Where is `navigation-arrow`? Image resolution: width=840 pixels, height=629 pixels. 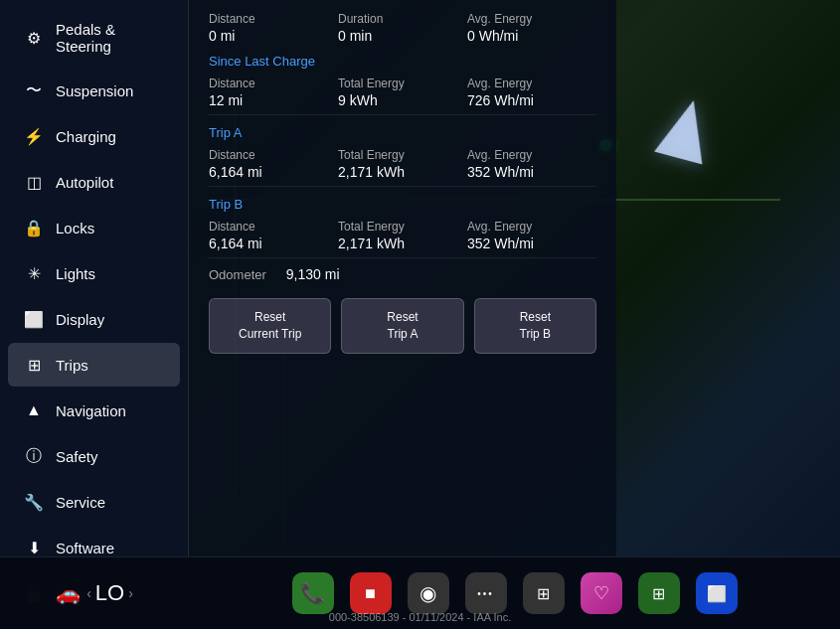
navigation-arrow is located at coordinates (686, 129).